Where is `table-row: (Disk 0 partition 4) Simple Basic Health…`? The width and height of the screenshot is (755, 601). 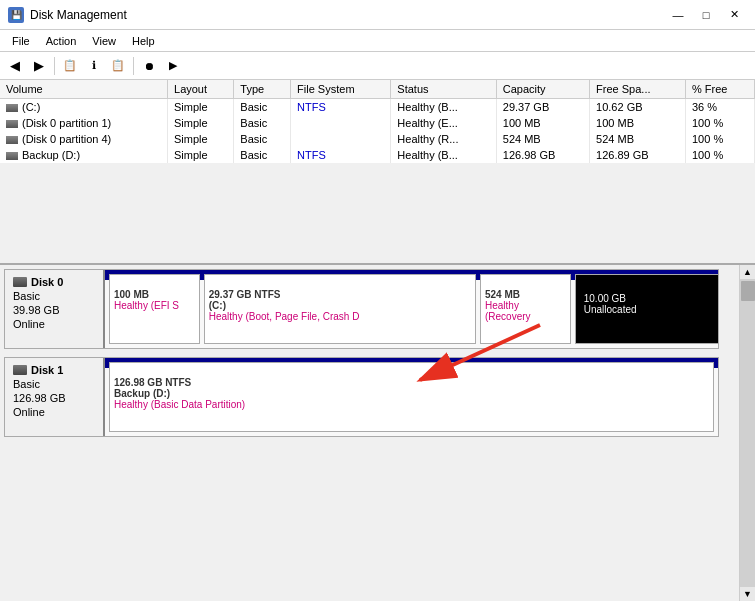 table-row: (Disk 0 partition 4) Simple Basic Health… is located at coordinates (378, 139).